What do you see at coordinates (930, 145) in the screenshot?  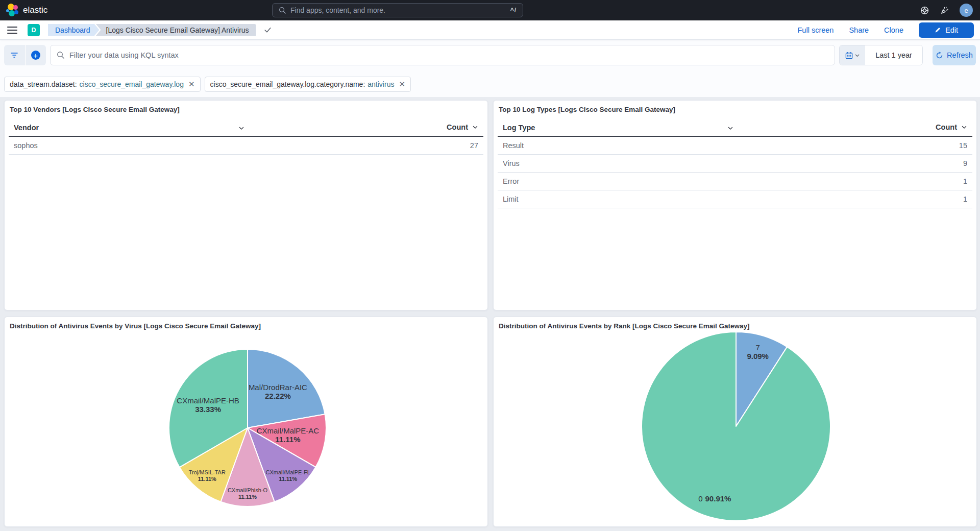 I see `count-cell: 15` at bounding box center [930, 145].